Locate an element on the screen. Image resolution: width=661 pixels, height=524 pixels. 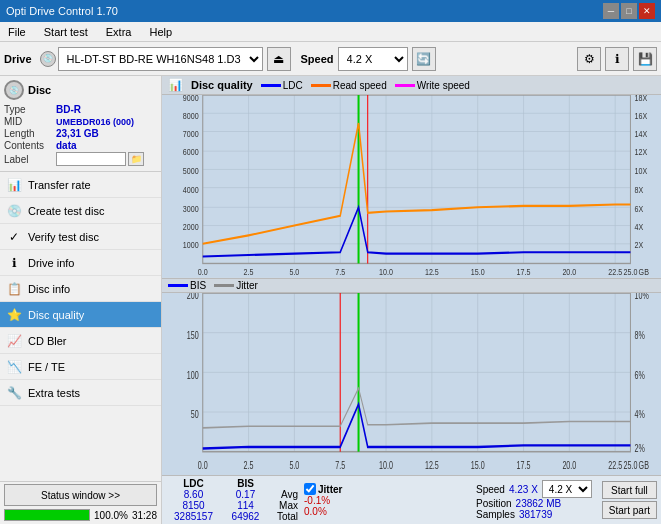
refresh-button: 🔄 is located at coordinates (424, 59).